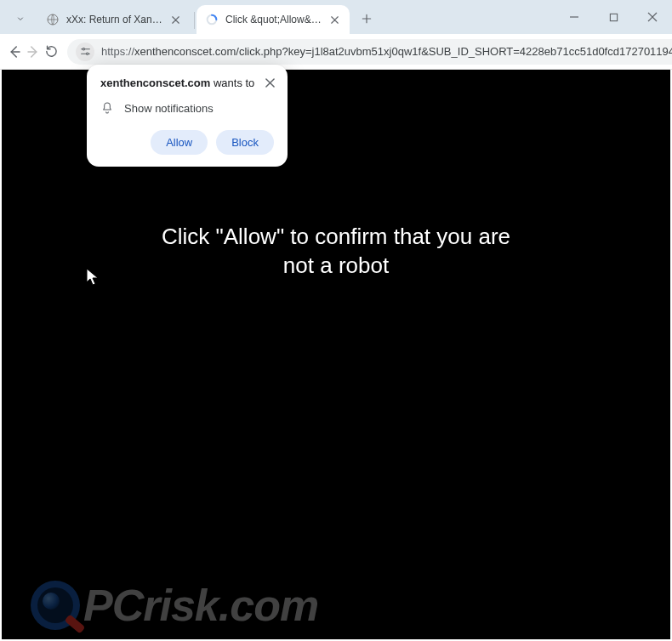 The height and width of the screenshot is (641, 672). What do you see at coordinates (187, 143) in the screenshot?
I see `popup-actions: Allow Block` at bounding box center [187, 143].